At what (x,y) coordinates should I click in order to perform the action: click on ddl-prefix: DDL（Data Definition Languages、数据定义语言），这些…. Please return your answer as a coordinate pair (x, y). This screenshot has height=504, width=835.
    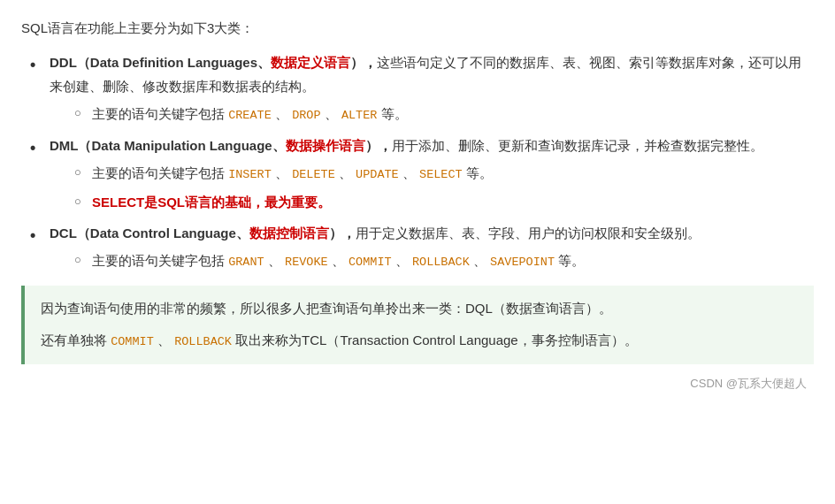
    Looking at the image, I should click on (425, 74).